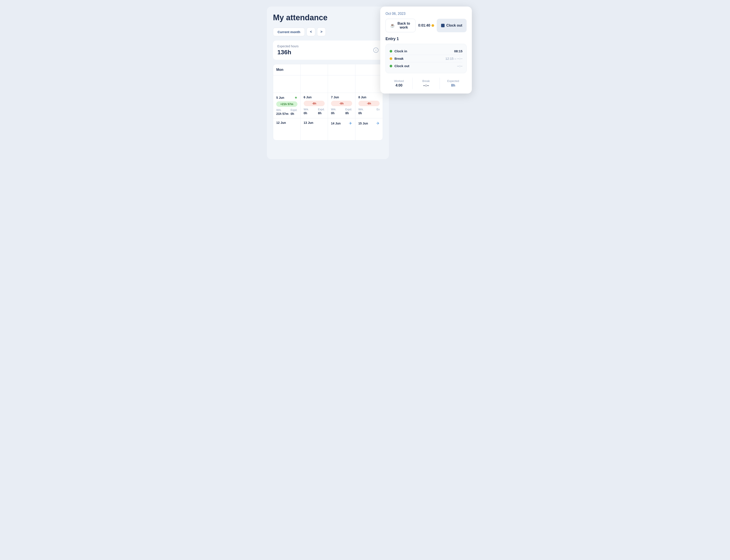 The height and width of the screenshot is (560, 730). Describe the element at coordinates (328, 83) in the screenshot. I see `left-panel: My attendance Current month < > Expected…` at that location.